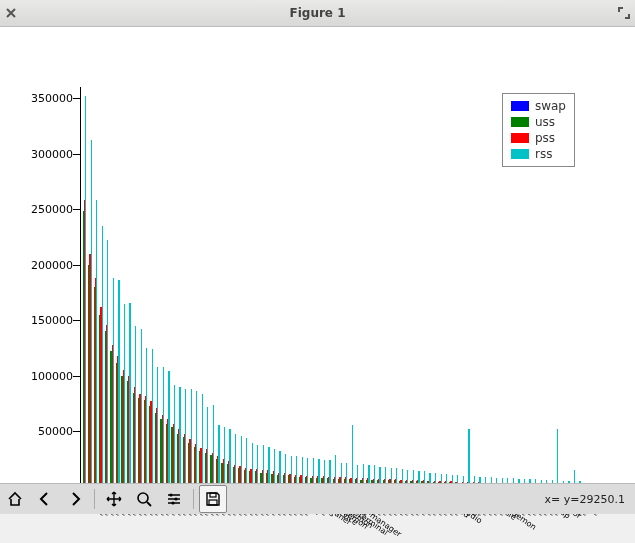 The width and height of the screenshot is (635, 543). I want to click on legend-item-uss: uss, so click(538, 122).